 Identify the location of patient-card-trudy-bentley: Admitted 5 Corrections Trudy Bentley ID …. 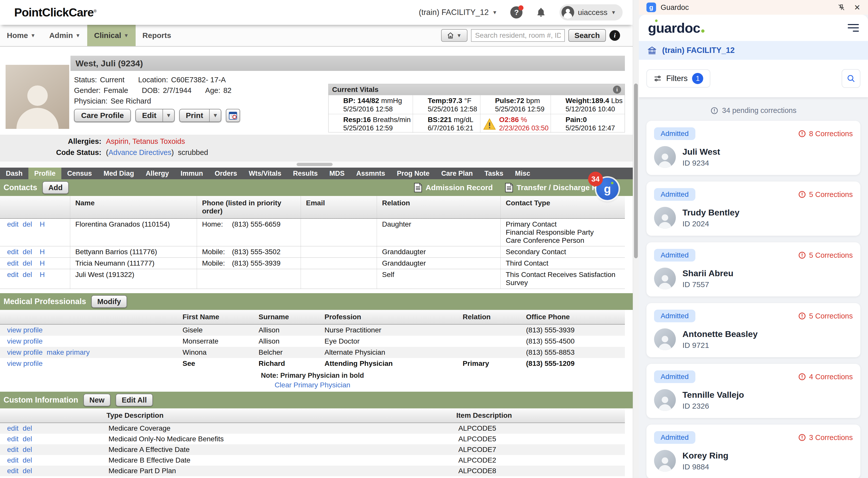
(753, 209).